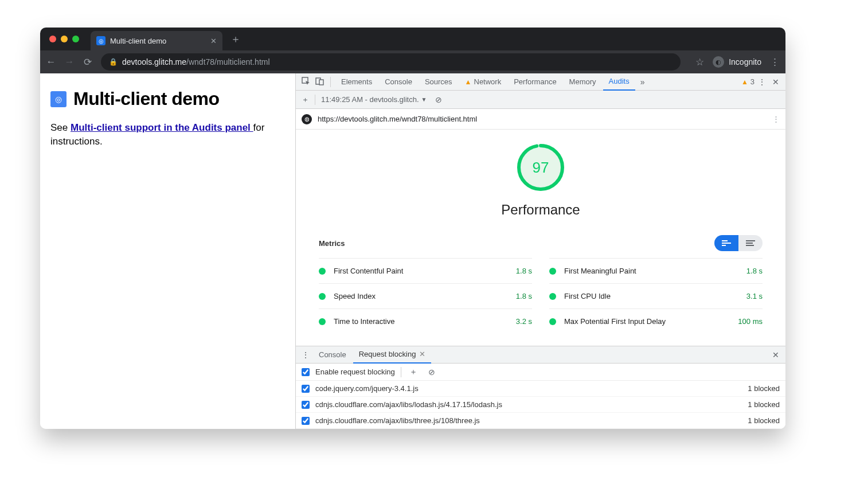 This screenshot has height=504, width=860. I want to click on metric-row: Speed Index 1.8 s, so click(425, 296).